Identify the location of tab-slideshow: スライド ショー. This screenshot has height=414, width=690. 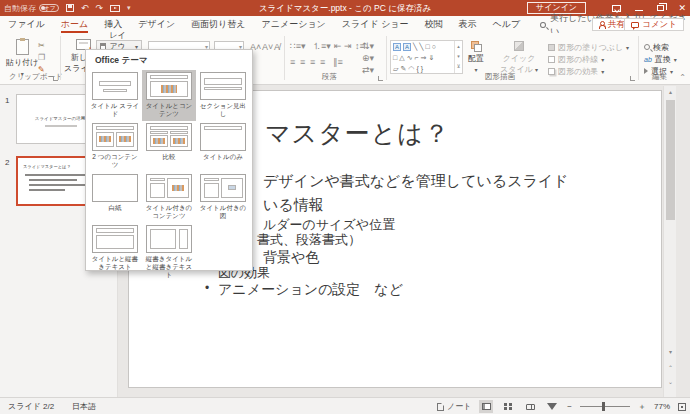
(376, 24).